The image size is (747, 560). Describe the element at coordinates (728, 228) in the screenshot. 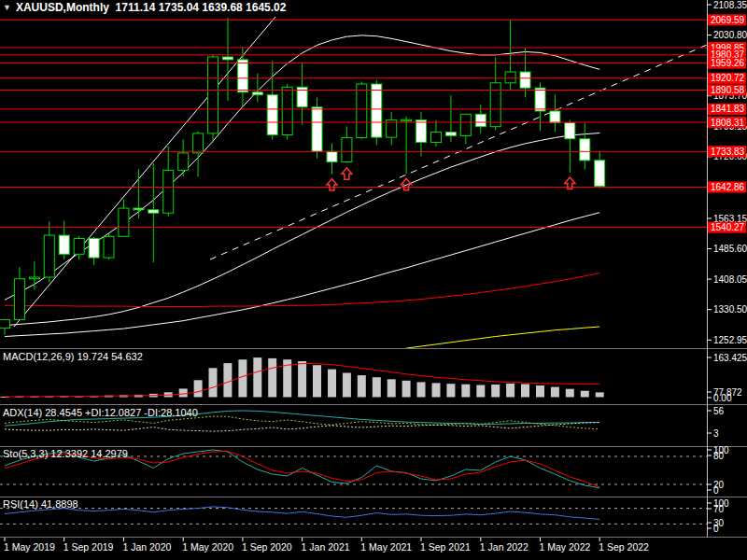

I see `price-level-tag-label: 1540.27` at that location.